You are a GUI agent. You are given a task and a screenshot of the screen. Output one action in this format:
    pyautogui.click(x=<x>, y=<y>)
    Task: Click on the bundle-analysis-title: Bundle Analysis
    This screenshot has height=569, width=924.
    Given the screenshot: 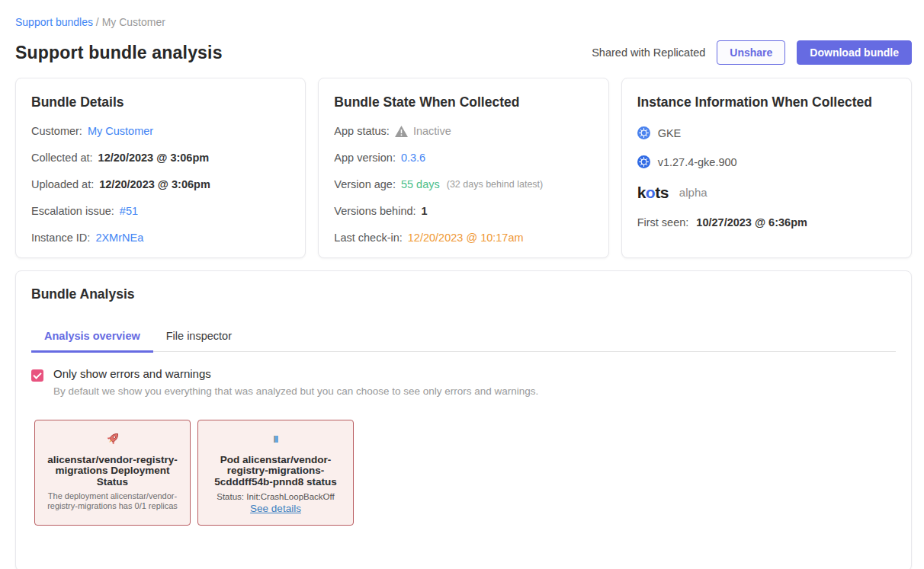 What is the action you would take?
    pyautogui.click(x=464, y=294)
    